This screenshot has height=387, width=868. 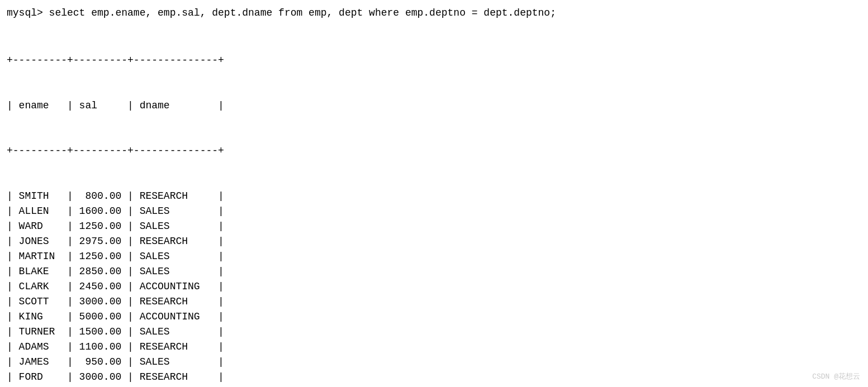 What do you see at coordinates (434, 257) in the screenshot?
I see `table-row: | MARTIN | 1250.00 | SALES |` at bounding box center [434, 257].